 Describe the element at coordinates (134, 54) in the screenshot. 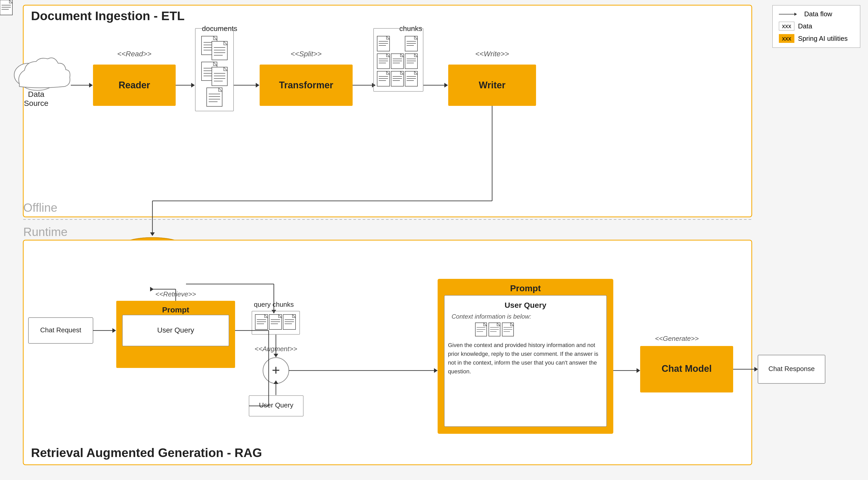

I see `read-label: <<Read>>` at that location.